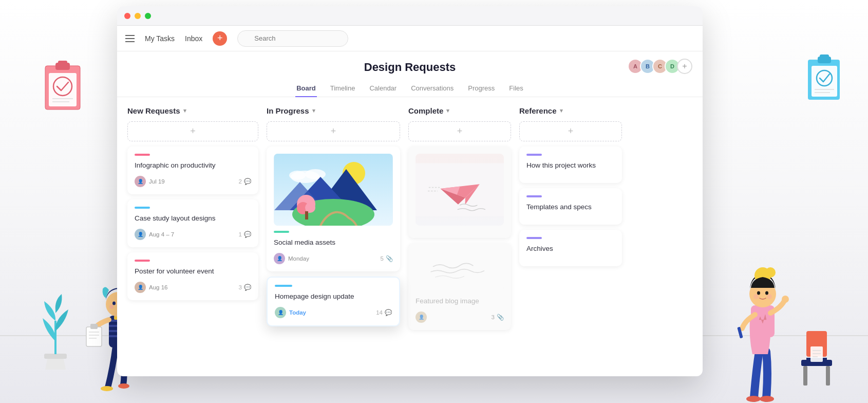  Describe the element at coordinates (571, 164) in the screenshot. I see `card-how-project-works: How this project works` at that location.